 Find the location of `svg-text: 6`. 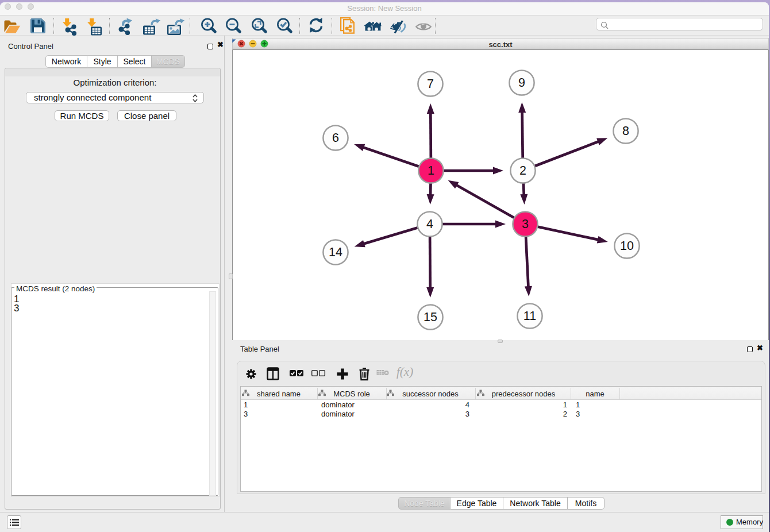

svg-text: 6 is located at coordinates (336, 138).